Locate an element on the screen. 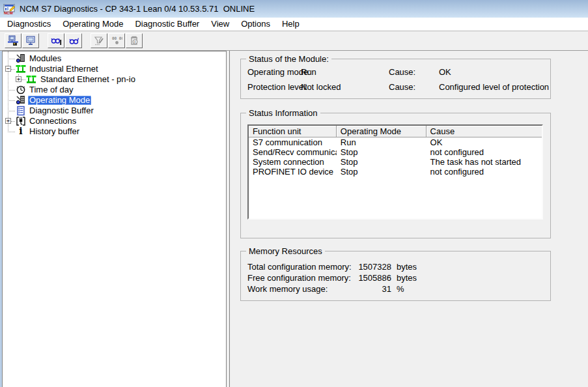 The height and width of the screenshot is (387, 588). menu-bar: Diagnostics Operating Mode Diagnostic Bu… is located at coordinates (294, 24).